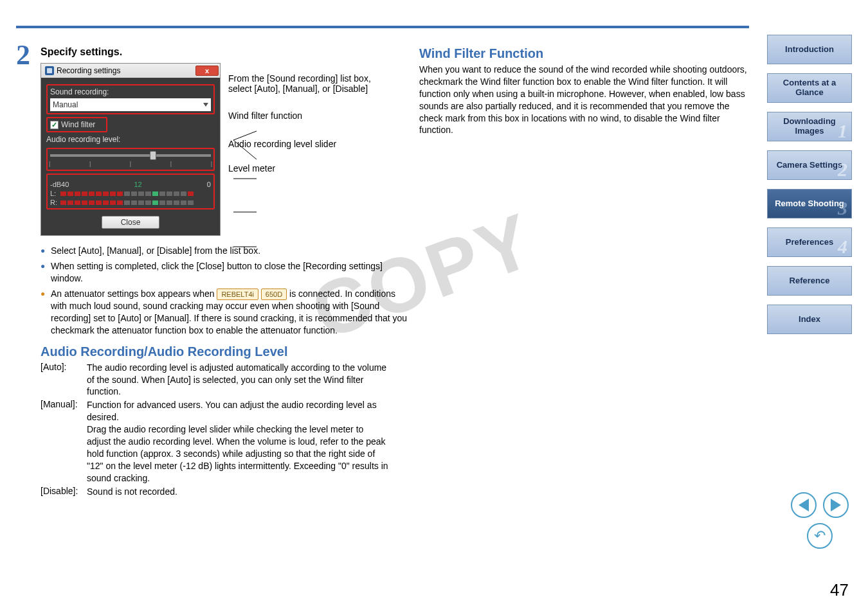  What do you see at coordinates (224, 352) in the screenshot?
I see `section-audio-heading: Audio Recording/Audio Recording Level` at bounding box center [224, 352].